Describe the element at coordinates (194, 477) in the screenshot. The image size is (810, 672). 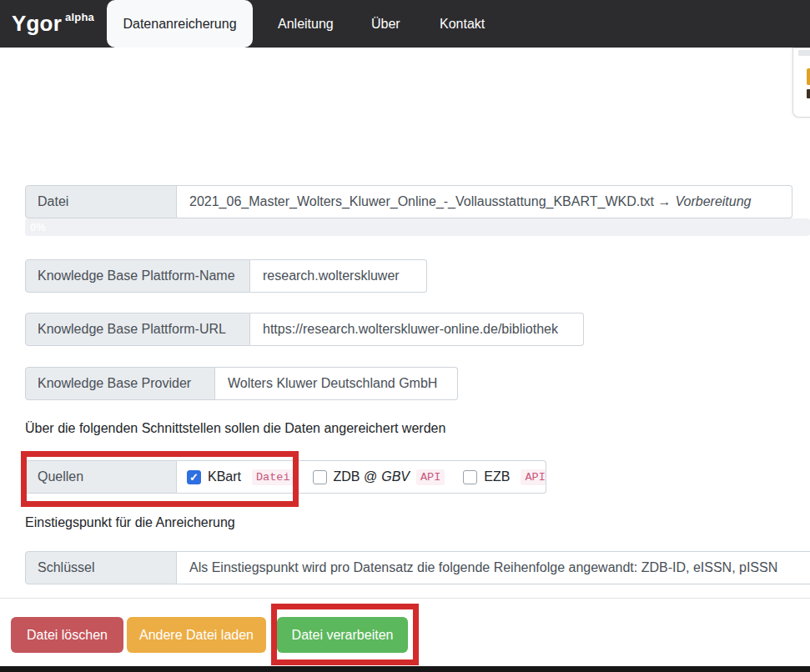
I see `kbart-checkbox` at that location.